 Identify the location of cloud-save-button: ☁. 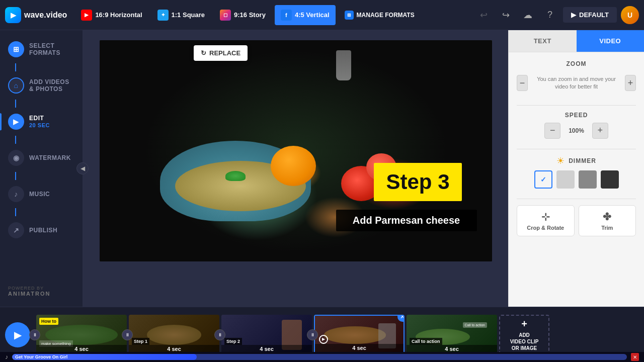
(528, 15).